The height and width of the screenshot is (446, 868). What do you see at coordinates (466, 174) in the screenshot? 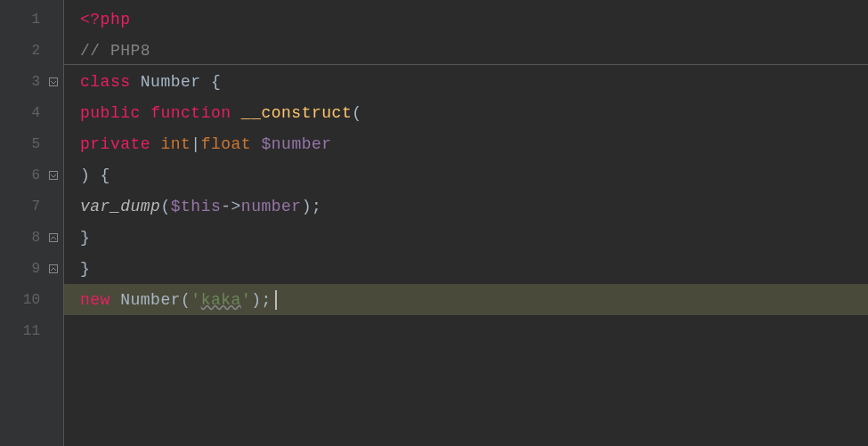
I see `code-row: ) {` at bounding box center [466, 174].